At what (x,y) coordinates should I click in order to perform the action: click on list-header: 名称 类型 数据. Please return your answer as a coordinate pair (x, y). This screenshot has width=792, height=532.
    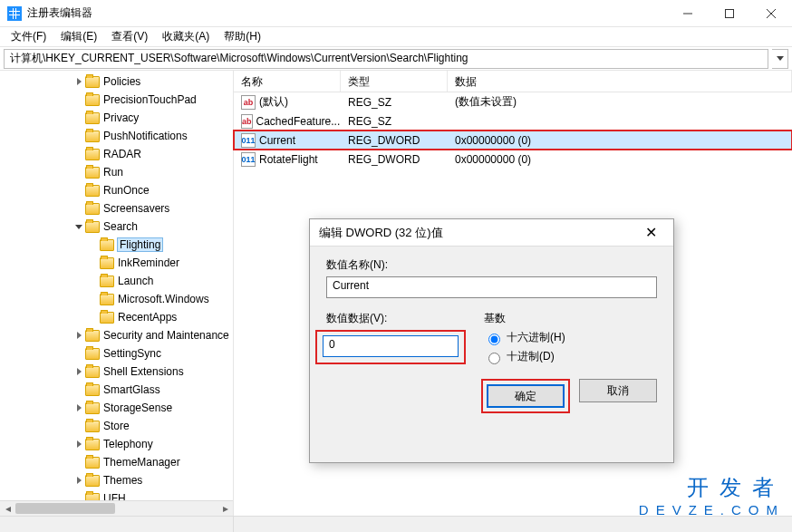
    Looking at the image, I should click on (513, 82).